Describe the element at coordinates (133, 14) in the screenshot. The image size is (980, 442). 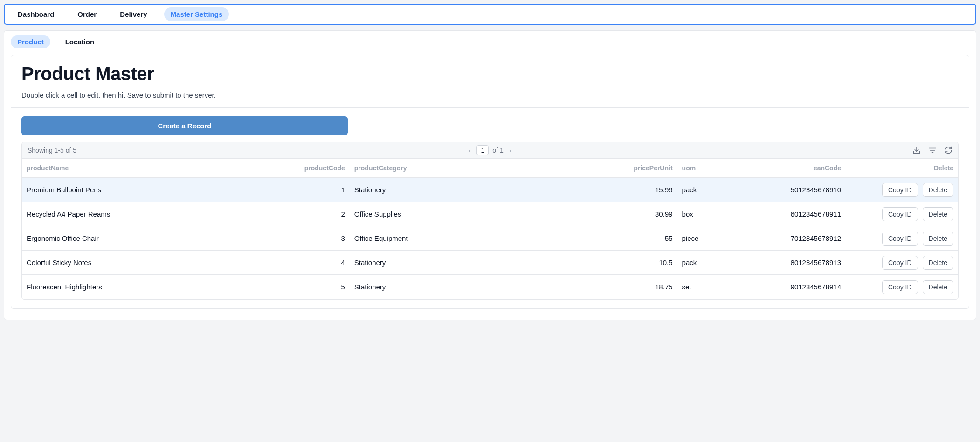
I see `top-tab-delivery: Delivery` at that location.